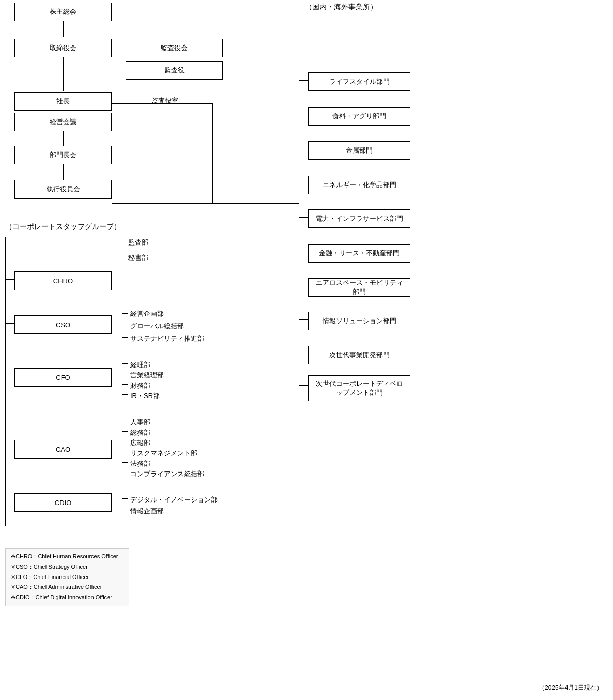 The height and width of the screenshot is (700, 613). What do you see at coordinates (125, 452) in the screenshot?
I see `line-risk-horiz` at bounding box center [125, 452].